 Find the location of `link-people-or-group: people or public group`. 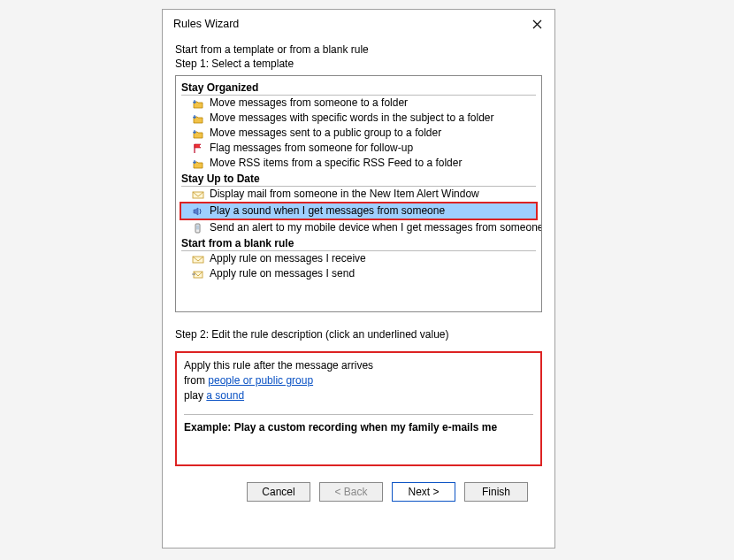

link-people-or-group: people or public group is located at coordinates (260, 380).